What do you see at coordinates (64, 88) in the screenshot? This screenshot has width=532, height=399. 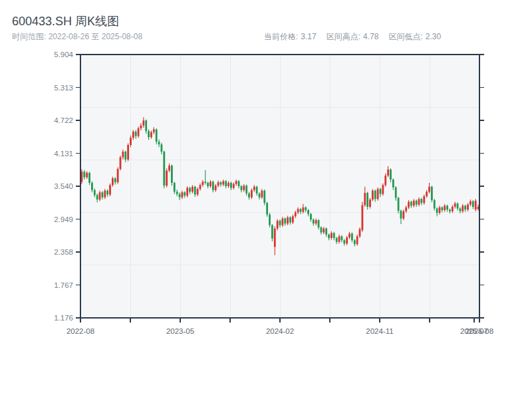 I see `y-tick-label: 5.313` at bounding box center [64, 88].